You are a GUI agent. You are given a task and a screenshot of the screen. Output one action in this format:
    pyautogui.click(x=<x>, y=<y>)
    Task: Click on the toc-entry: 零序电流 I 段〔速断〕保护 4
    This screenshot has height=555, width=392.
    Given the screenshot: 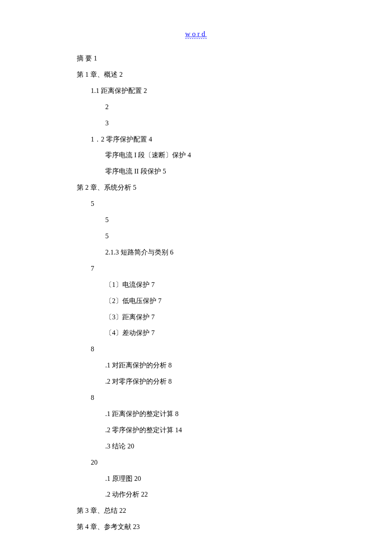 What is the action you would take?
    pyautogui.click(x=205, y=155)
    